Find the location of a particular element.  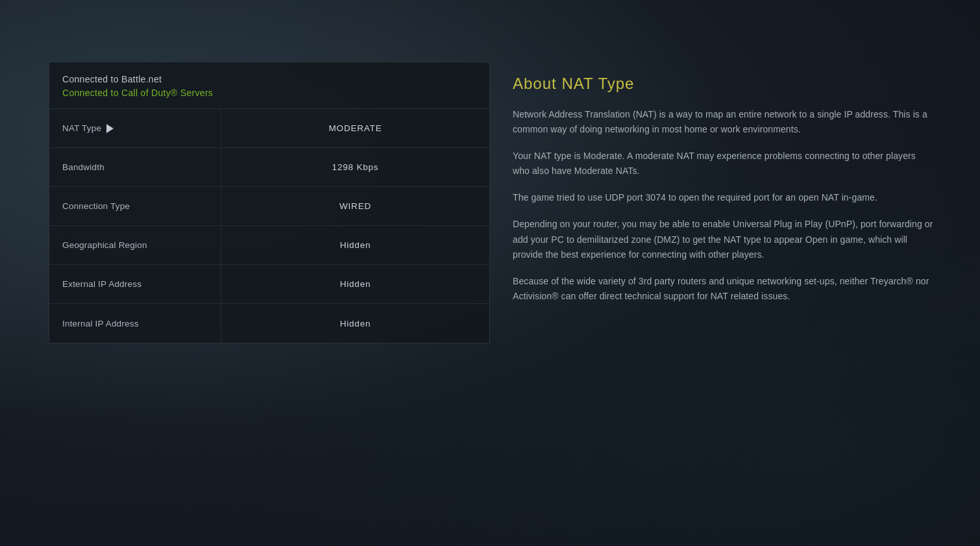

nat-play-icon is located at coordinates (110, 129).